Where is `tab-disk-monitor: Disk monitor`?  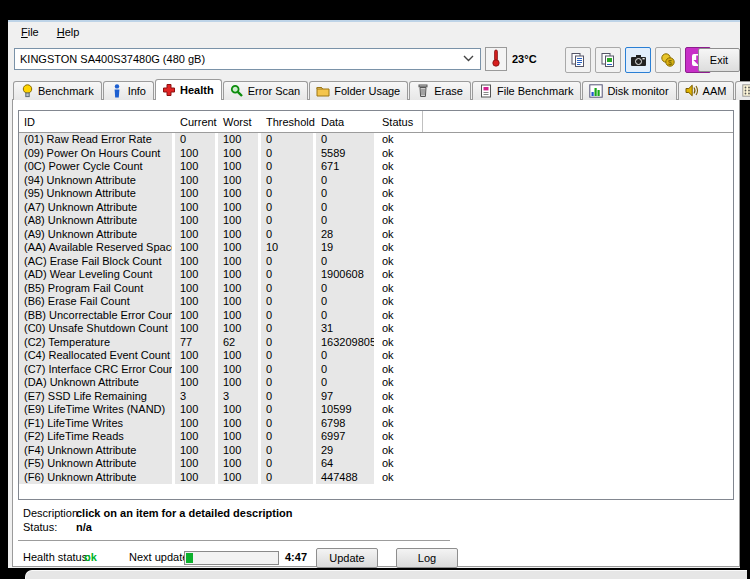
tab-disk-monitor: Disk monitor is located at coordinates (629, 90).